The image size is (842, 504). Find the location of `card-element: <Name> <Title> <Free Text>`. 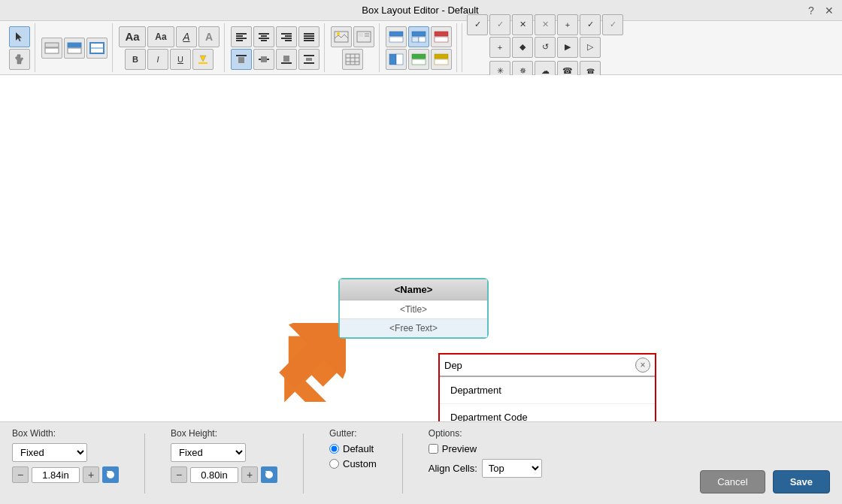

card-element: <Name> <Title> <Free Text> is located at coordinates (413, 308).